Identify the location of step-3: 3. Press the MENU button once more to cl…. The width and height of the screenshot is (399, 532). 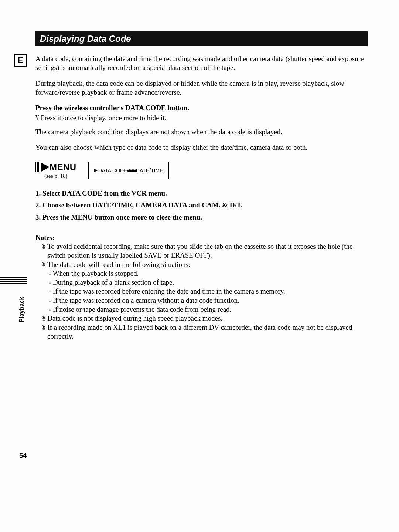
(202, 217).